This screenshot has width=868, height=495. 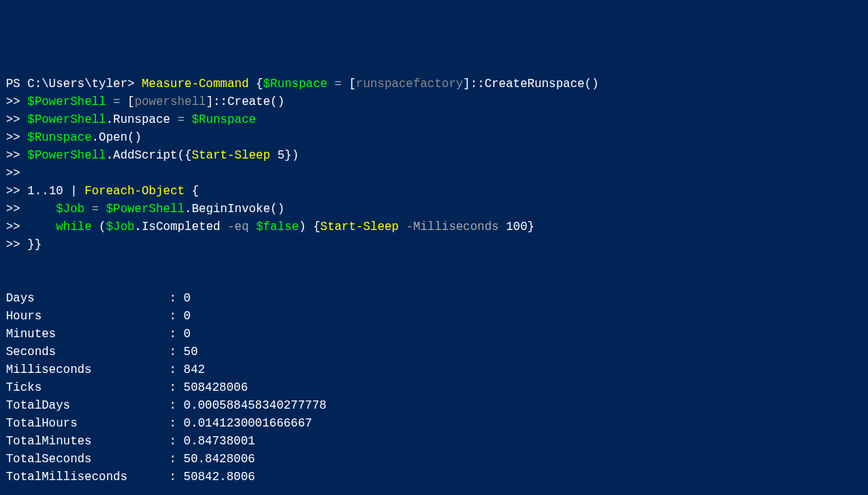 I want to click on method-create: Create, so click(x=249, y=102).